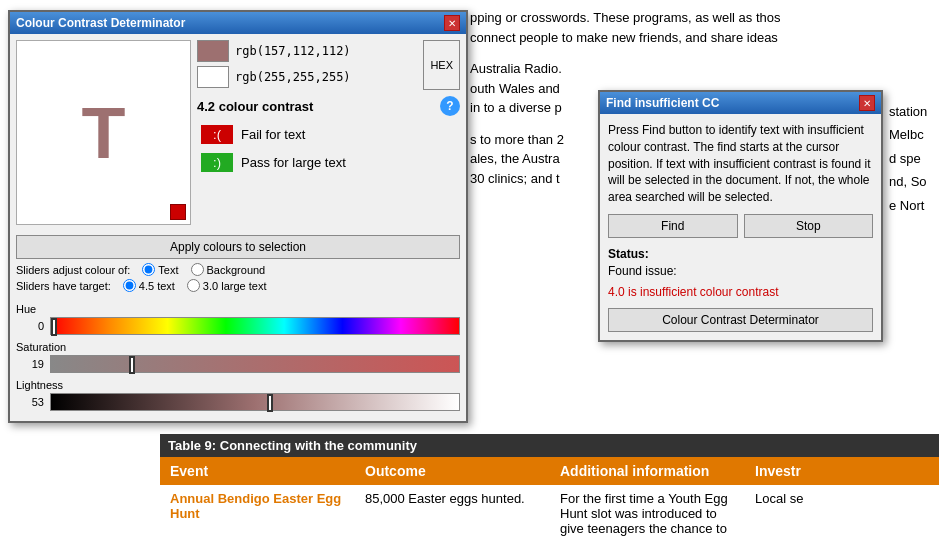  What do you see at coordinates (198, 270) in the screenshot?
I see `background-radio` at bounding box center [198, 270].